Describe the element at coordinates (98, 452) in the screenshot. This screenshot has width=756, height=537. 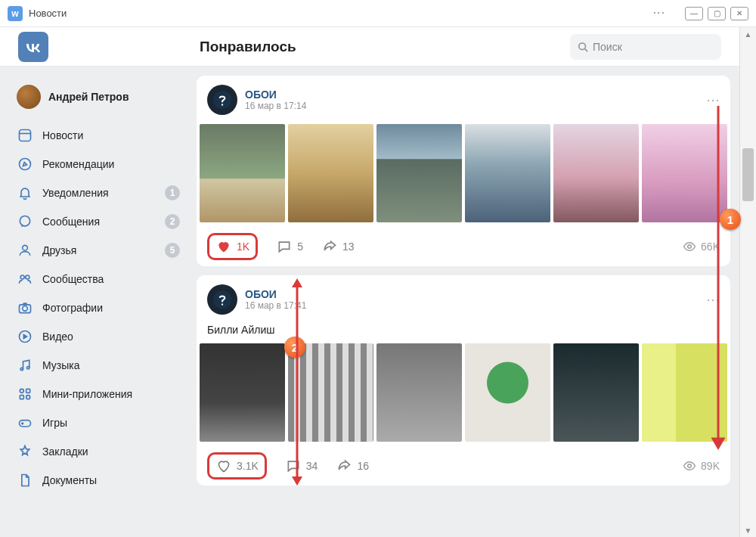
I see `sidebar-item-bookmarks: Закладки` at that location.